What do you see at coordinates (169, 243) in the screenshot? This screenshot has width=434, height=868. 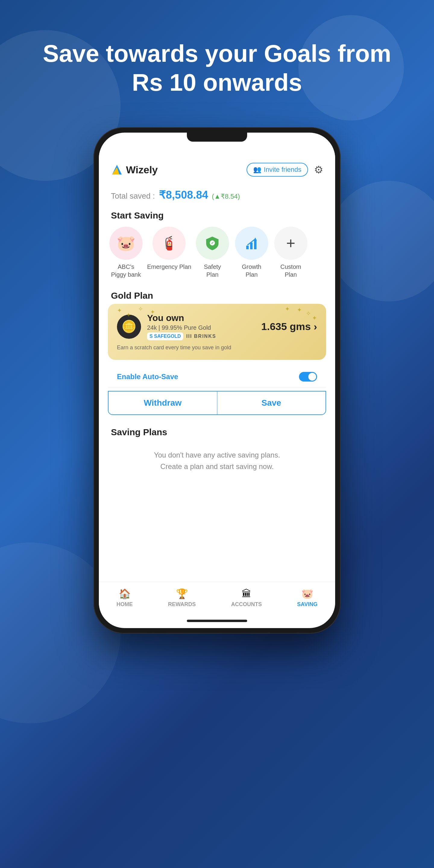 I see `emergency-icon-circle: 🧯` at bounding box center [169, 243].